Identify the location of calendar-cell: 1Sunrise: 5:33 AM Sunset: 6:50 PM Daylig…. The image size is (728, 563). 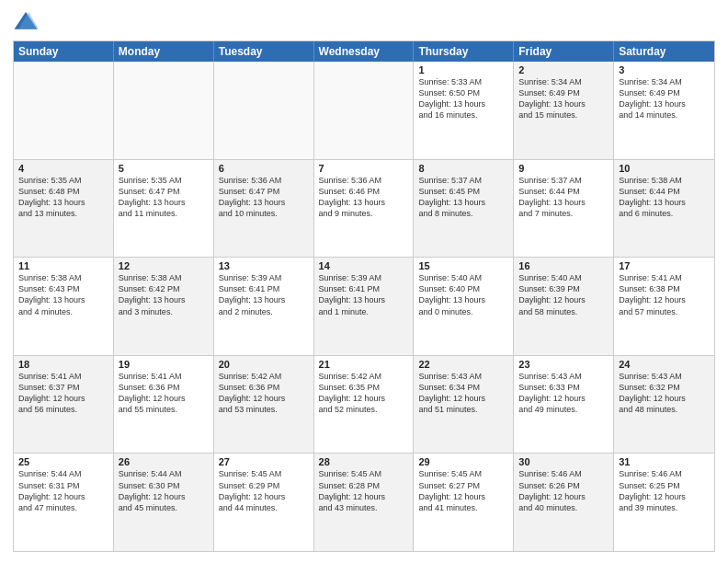
(463, 110).